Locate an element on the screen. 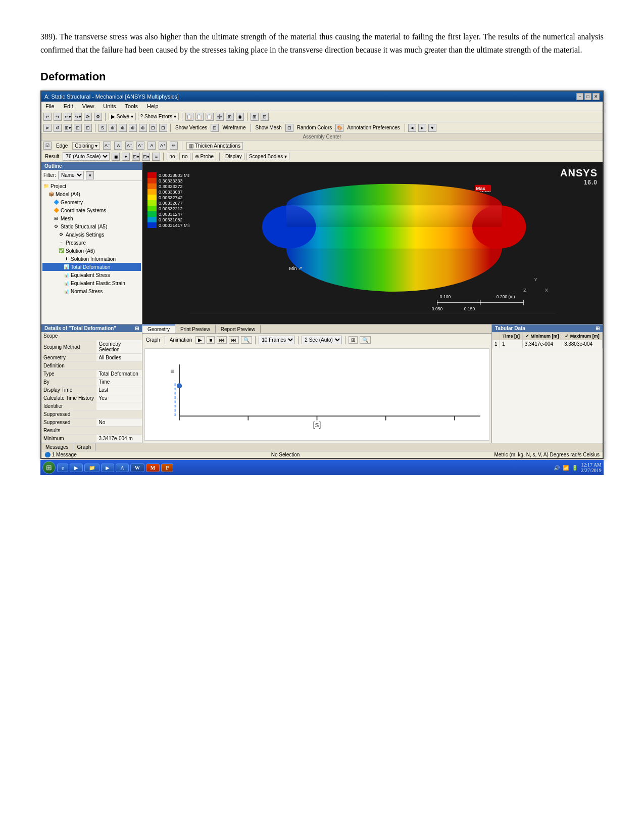  taskbar-ie-btn: e is located at coordinates (63, 468).